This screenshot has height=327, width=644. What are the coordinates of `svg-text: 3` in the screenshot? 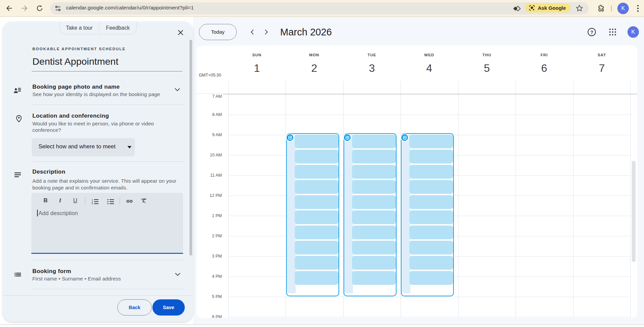 It's located at (92, 204).